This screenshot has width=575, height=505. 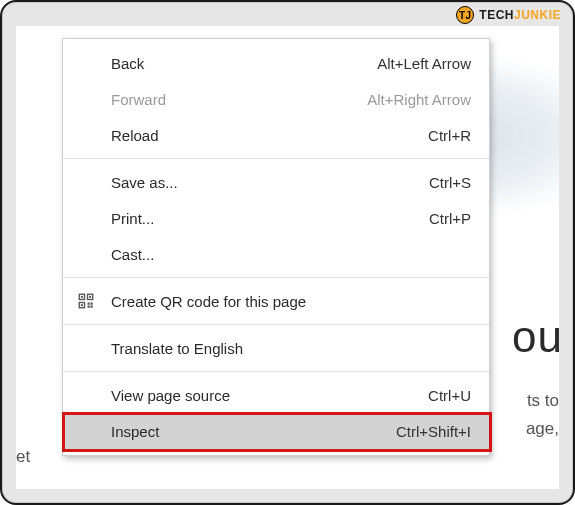 I want to click on menu-item-label: Inspect, so click(x=254, y=432).